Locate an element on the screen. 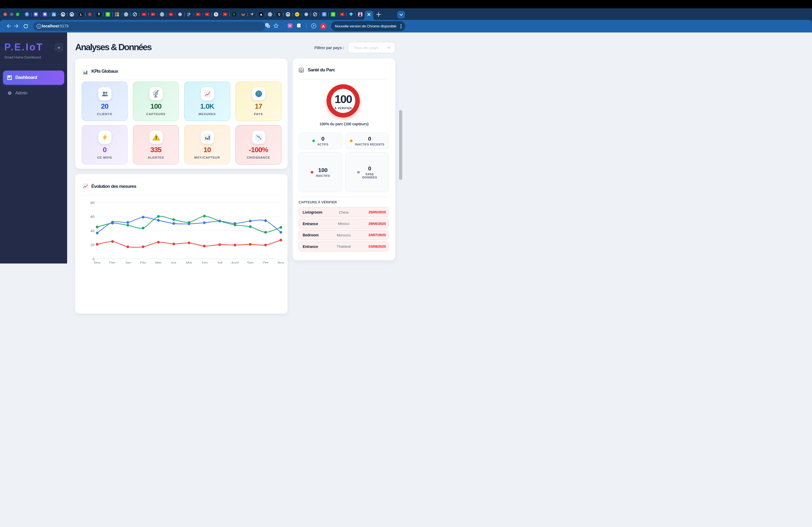 The height and width of the screenshot is (527, 812). svg-text: Mar is located at coordinates (158, 262).